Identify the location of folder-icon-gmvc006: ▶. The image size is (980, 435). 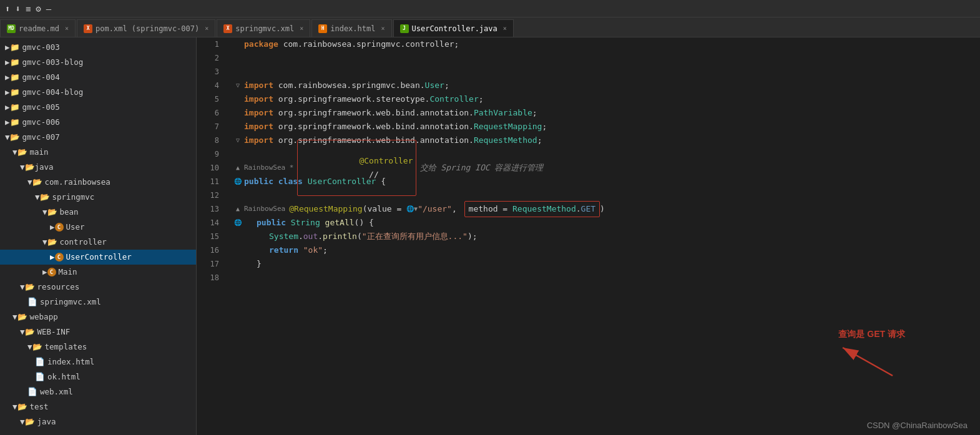
(7, 122).